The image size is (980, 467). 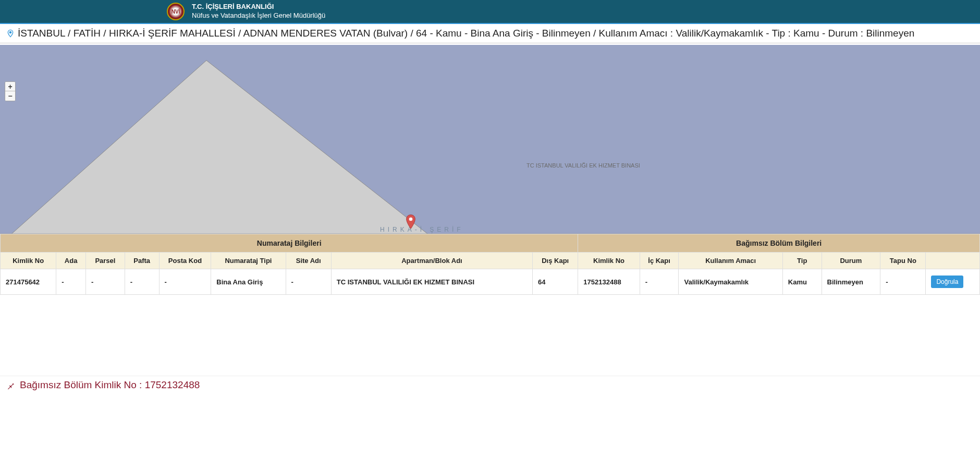 What do you see at coordinates (28, 261) in the screenshot?
I see `col-kimlik-no-1: Kimlik No` at bounding box center [28, 261].